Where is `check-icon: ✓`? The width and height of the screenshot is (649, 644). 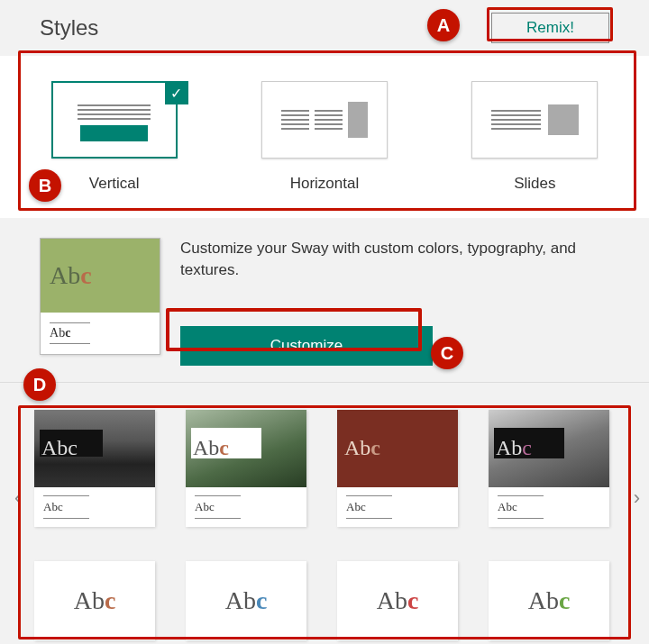 check-icon: ✓ is located at coordinates (177, 93).